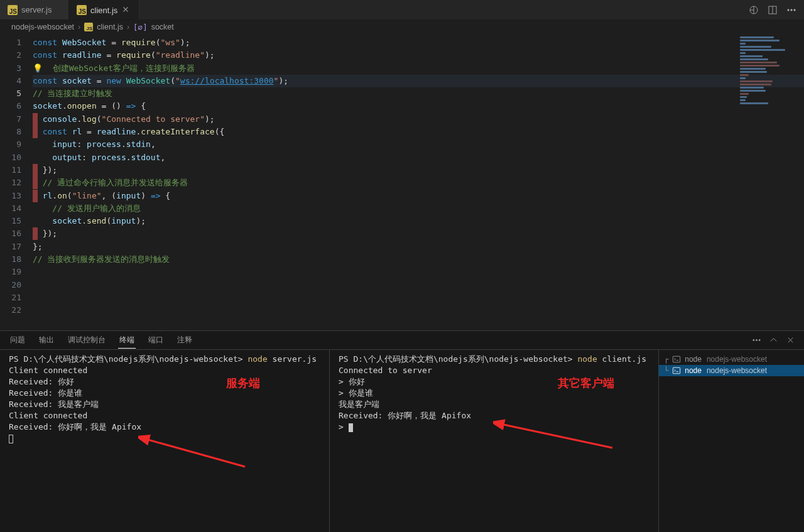 The image size is (804, 532). I want to click on editor-tabbar: JS server.js JS client.js, so click(402, 10).